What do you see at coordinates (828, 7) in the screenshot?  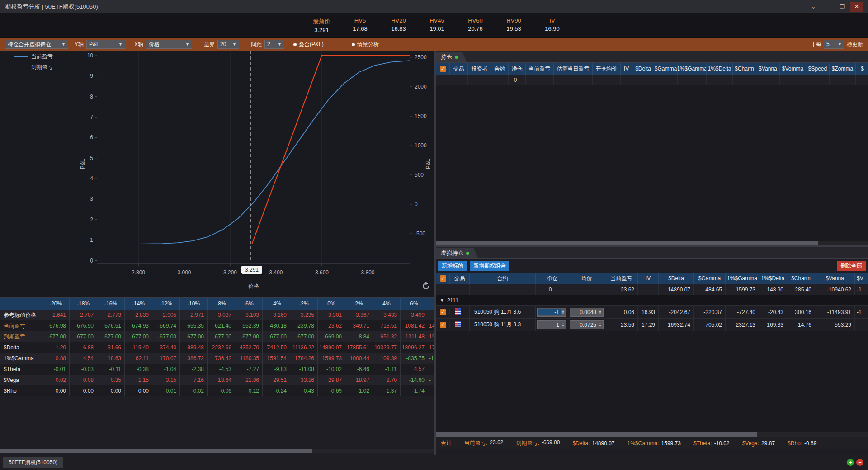 I see `minimize-icon: —` at bounding box center [828, 7].